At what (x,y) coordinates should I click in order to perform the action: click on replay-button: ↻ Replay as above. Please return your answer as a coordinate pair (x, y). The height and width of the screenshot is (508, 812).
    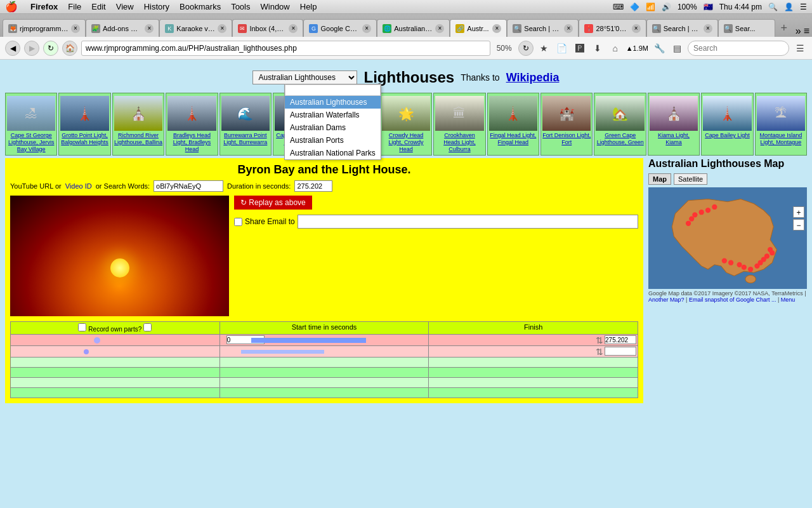
    Looking at the image, I should click on (273, 203).